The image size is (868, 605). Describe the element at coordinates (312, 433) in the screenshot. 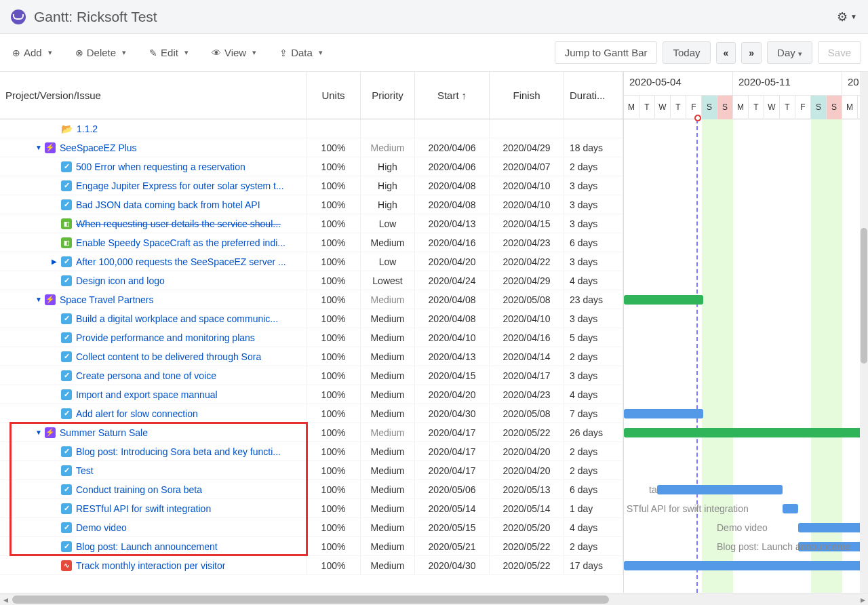

I see `table-row: ▼Summer Saturn Sale100%Medium2020/04/172…` at that location.